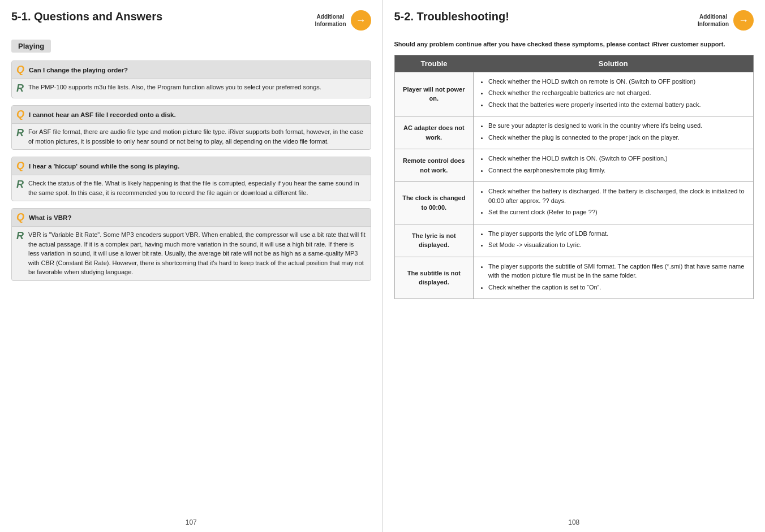  I want to click on trouble-header: Trouble, so click(434, 63).